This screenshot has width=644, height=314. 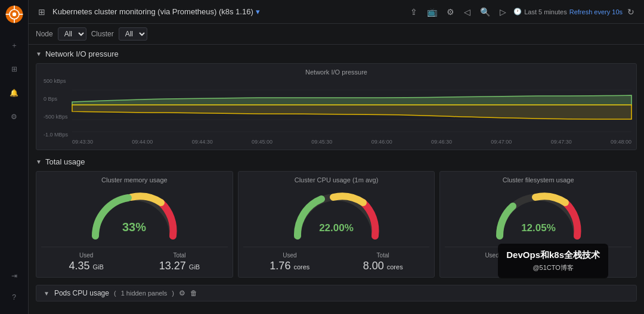 I want to click on pods-hidden-close: ), so click(x=173, y=293).